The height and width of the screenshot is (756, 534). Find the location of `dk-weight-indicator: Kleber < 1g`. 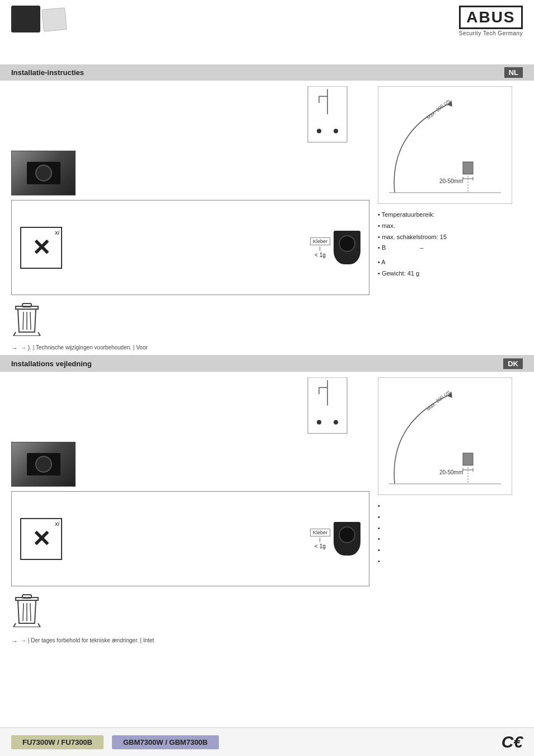

dk-weight-indicator: Kleber < 1g is located at coordinates (335, 539).